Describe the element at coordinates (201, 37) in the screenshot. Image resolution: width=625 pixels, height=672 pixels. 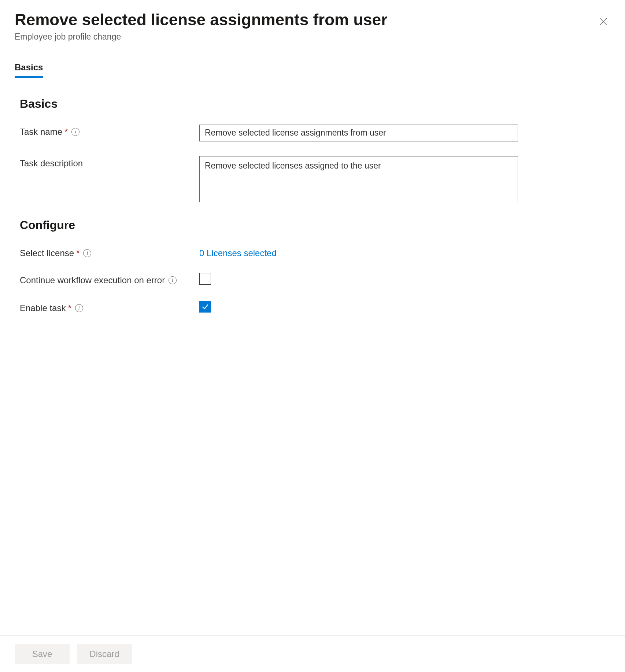
I see `panel-subtitle: Employee job profile change` at that location.